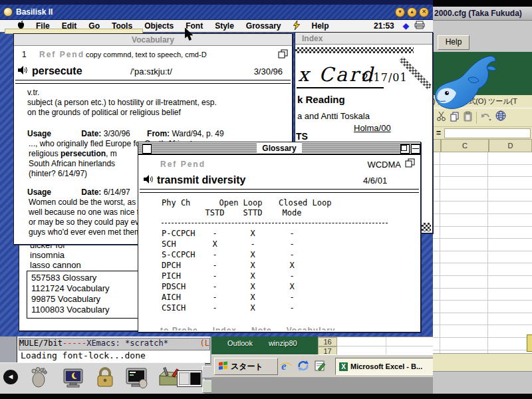  What do you see at coordinates (73, 379) in the screenshot?
I see `screensaver-lock-icon` at bounding box center [73, 379].